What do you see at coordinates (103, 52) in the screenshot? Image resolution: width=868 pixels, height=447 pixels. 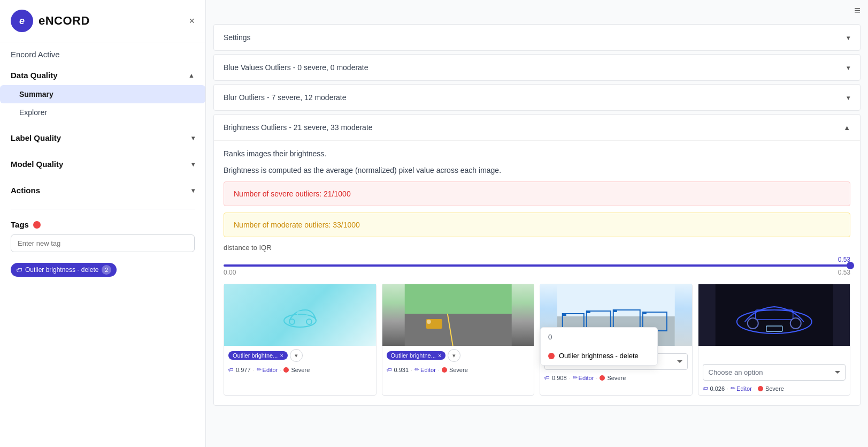 I see `app-name: Encord Active` at bounding box center [103, 52].